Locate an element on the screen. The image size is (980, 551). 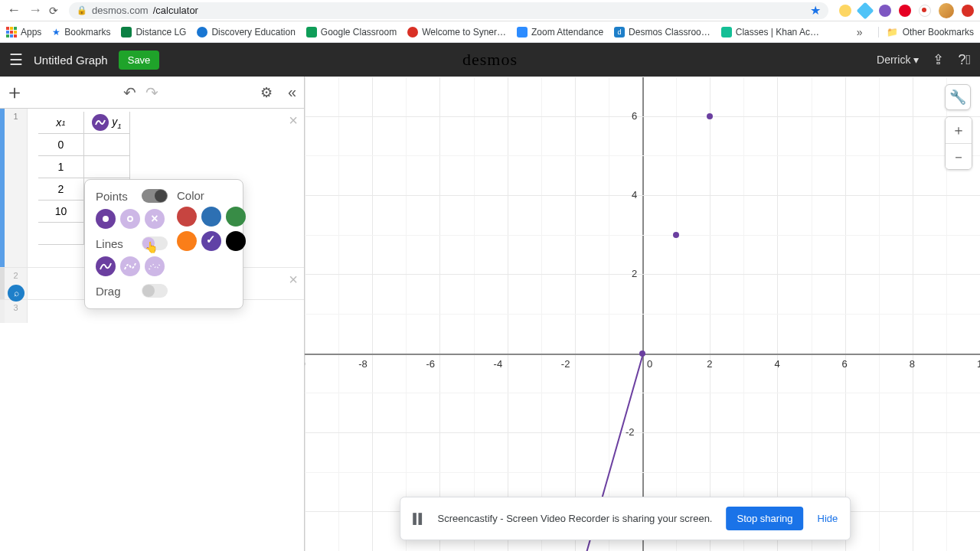
bookmark-item: dDesmos Classroo… is located at coordinates (662, 32).